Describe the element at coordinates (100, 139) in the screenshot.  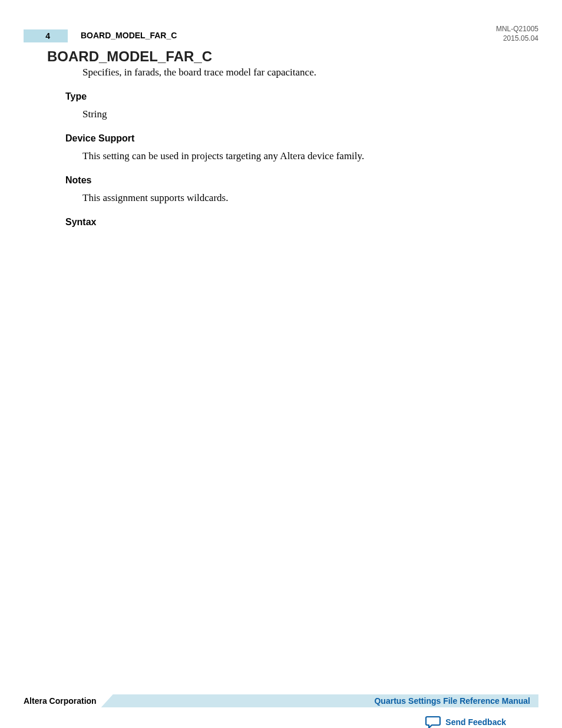
I see `section-heading-device-support: Device Support` at that location.